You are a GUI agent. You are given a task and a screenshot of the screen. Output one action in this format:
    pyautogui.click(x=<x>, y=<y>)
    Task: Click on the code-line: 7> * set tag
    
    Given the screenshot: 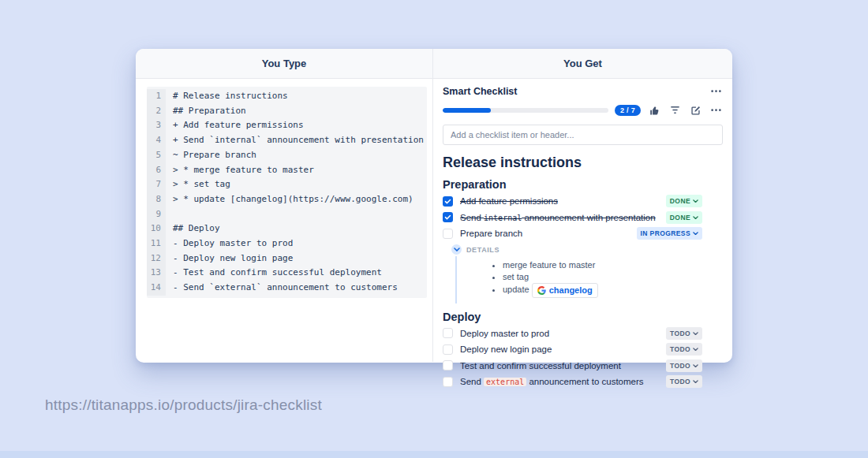 What is the action you would take?
    pyautogui.click(x=287, y=184)
    